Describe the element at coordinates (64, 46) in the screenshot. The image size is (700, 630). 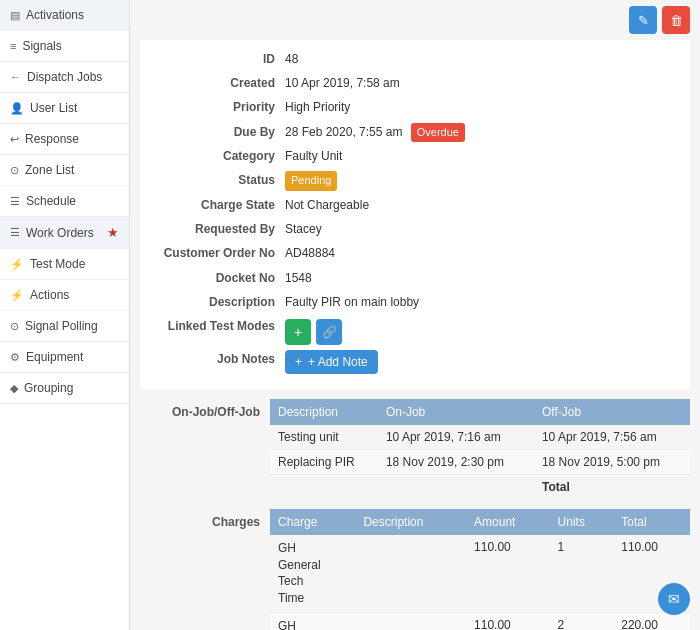
I see `sidebar-item-signals: ≡ Signals` at that location.